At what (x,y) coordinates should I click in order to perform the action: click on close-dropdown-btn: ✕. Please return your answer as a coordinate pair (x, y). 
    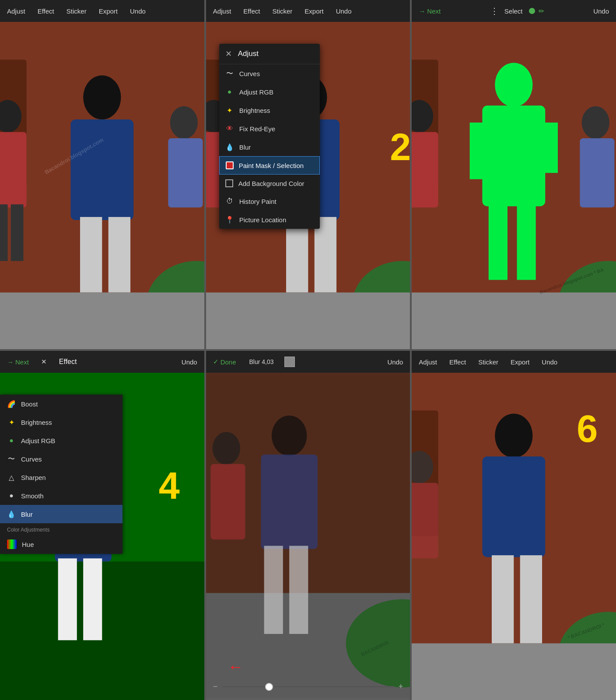
    Looking at the image, I should click on (228, 54).